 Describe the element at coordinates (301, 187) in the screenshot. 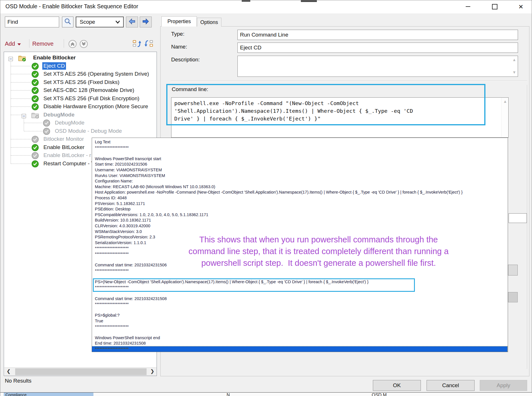

I see `log-line: Machine: RECAST-LAB-60 (Microsoft Window…` at that location.